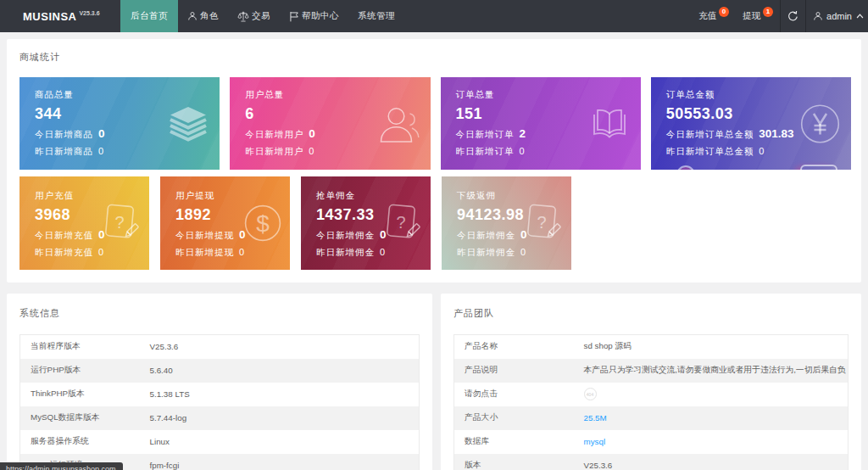 The image size is (868, 470). What do you see at coordinates (711, 462) in the screenshot?
I see `row-value-cell: V25.3.6` at bounding box center [711, 462].